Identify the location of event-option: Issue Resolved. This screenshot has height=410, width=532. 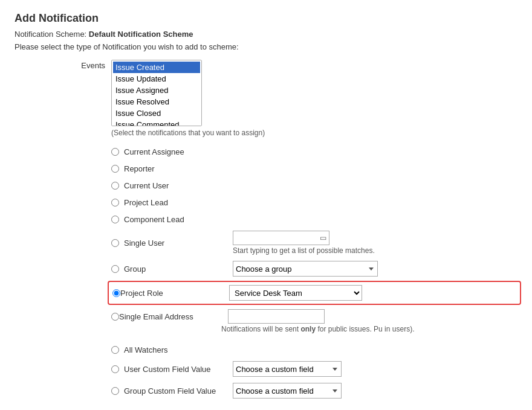
(157, 101).